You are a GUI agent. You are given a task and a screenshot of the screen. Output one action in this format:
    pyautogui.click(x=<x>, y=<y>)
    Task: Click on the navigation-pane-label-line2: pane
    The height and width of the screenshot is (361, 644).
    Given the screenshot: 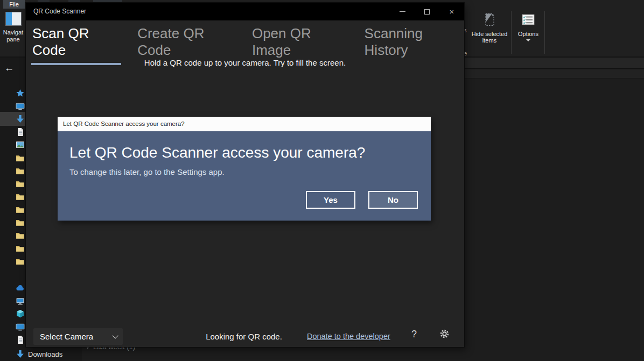 What is the action you would take?
    pyautogui.click(x=13, y=40)
    